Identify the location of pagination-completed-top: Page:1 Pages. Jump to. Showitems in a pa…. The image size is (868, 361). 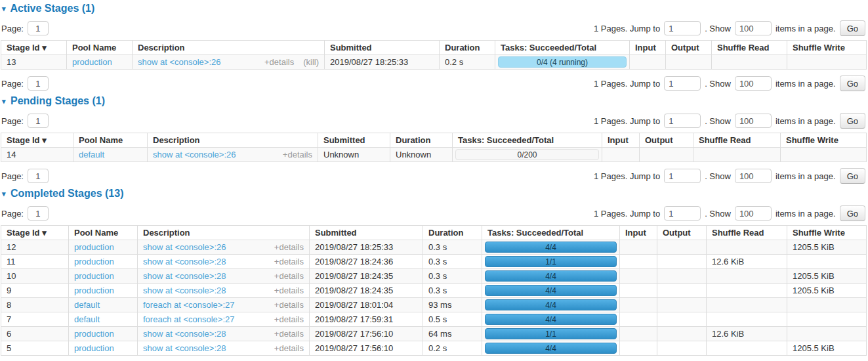
(433, 213).